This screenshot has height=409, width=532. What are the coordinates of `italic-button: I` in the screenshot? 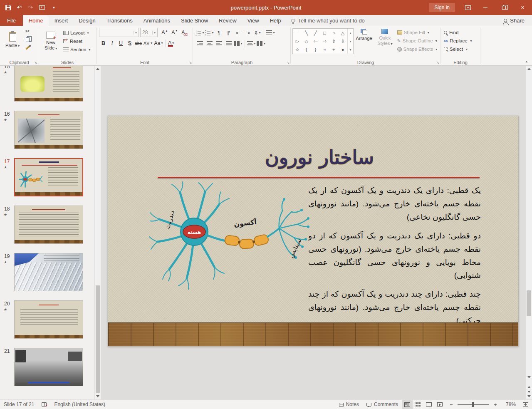 It's located at (112, 43).